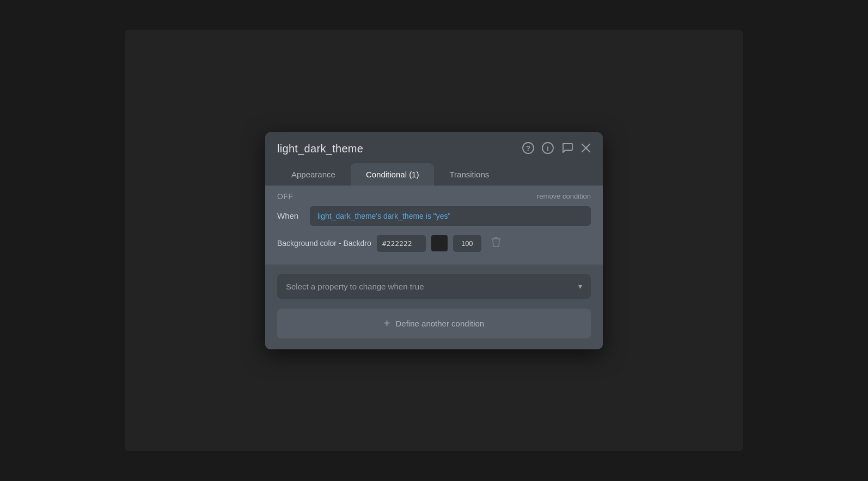  What do you see at coordinates (434, 225) in the screenshot?
I see `condition-block: OFF remove condition When light_dark_the…` at bounding box center [434, 225].